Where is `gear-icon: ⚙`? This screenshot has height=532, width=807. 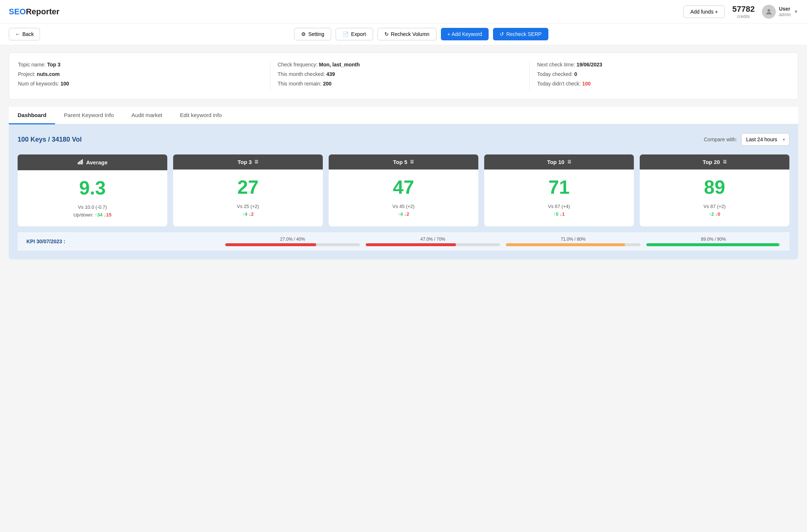 gear-icon: ⚙ is located at coordinates (304, 34).